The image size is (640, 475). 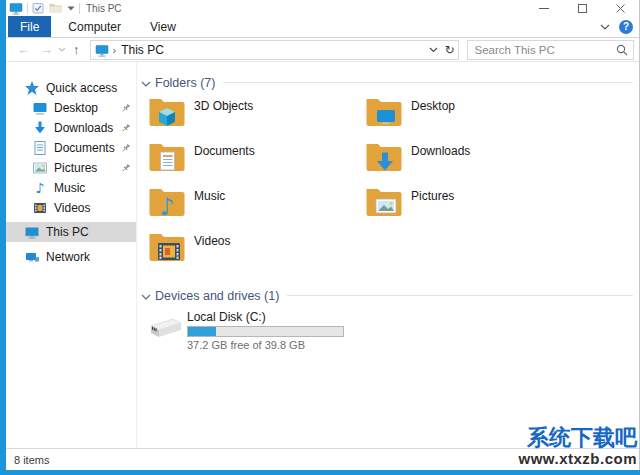 What do you see at coordinates (202, 332) in the screenshot?
I see `drive-usage-fill` at bounding box center [202, 332].